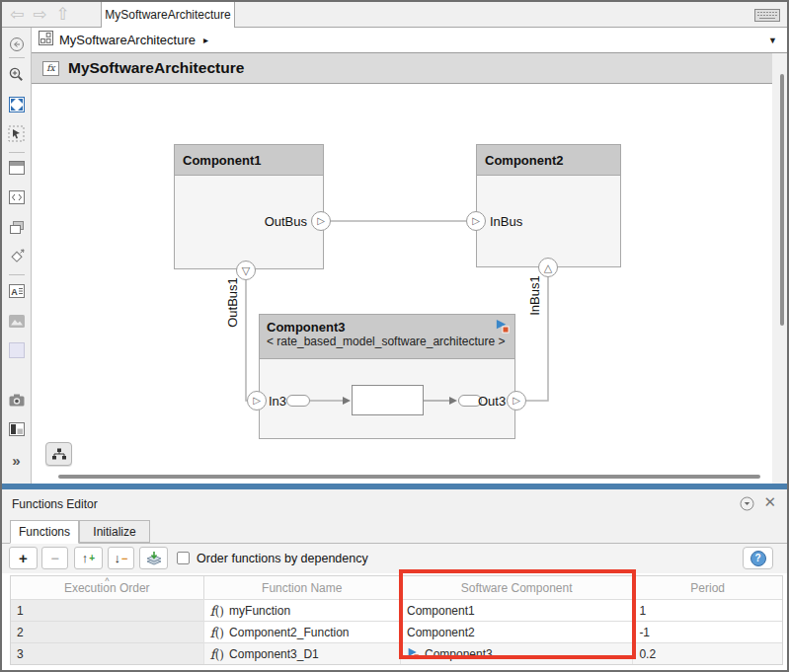  I want to click on minimize-panel-icon, so click(747, 505).